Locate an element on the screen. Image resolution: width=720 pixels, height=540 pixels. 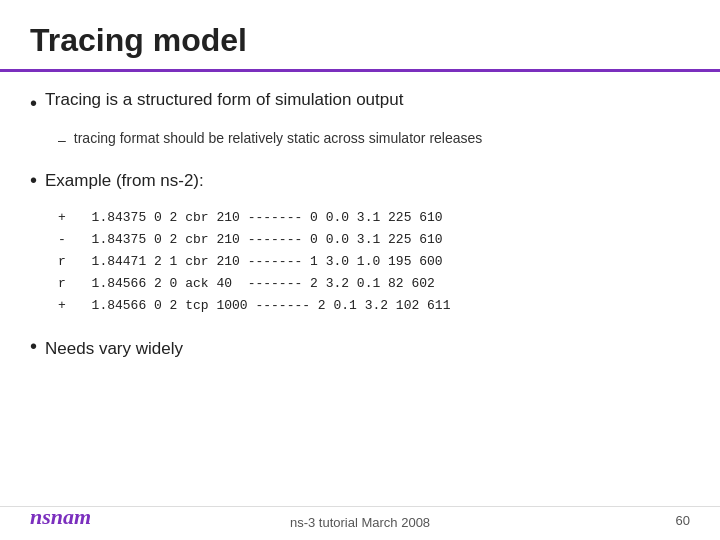
bullet-2: • Example (from ns-2): is located at coordinates (360, 180).